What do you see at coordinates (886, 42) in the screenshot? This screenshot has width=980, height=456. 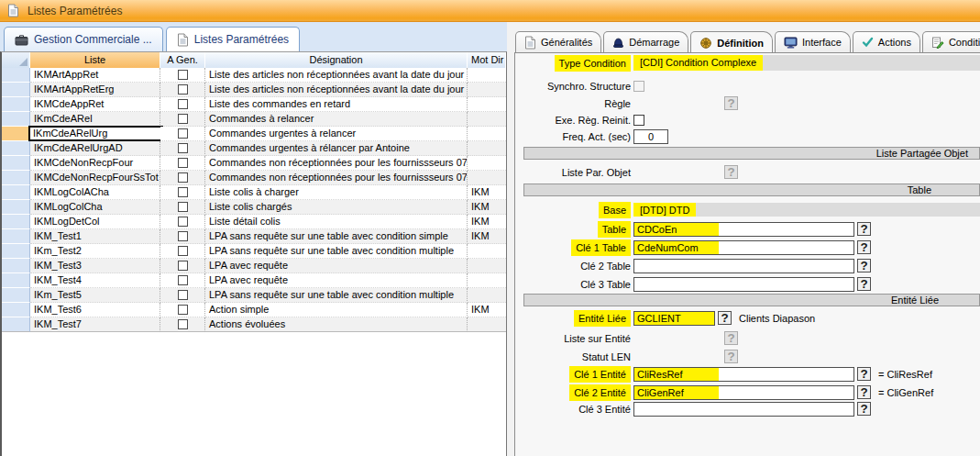 I see `panel-tab-actions: Actions` at bounding box center [886, 42].